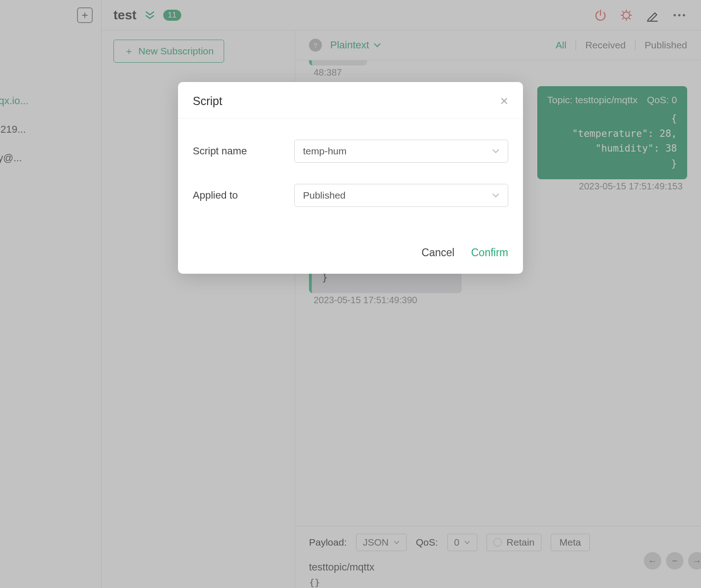 The width and height of the screenshot is (701, 588). I want to click on close-icon: ×, so click(504, 101).